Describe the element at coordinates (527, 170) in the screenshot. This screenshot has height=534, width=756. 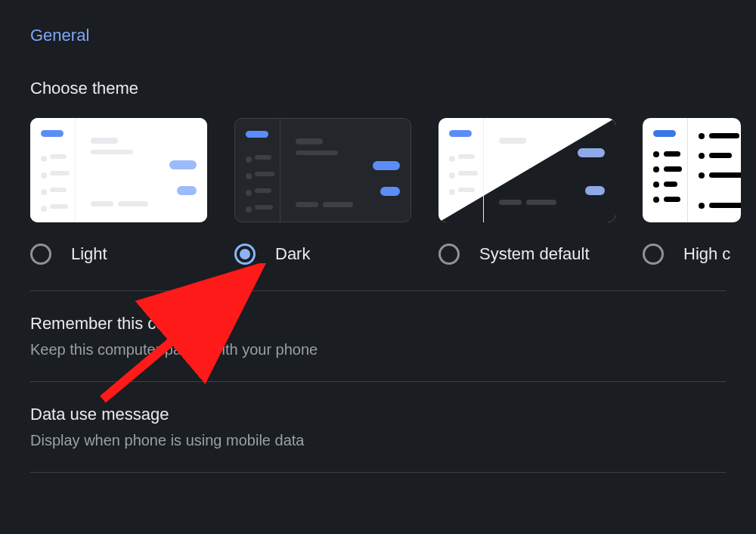
I see `theme-preview-system` at that location.